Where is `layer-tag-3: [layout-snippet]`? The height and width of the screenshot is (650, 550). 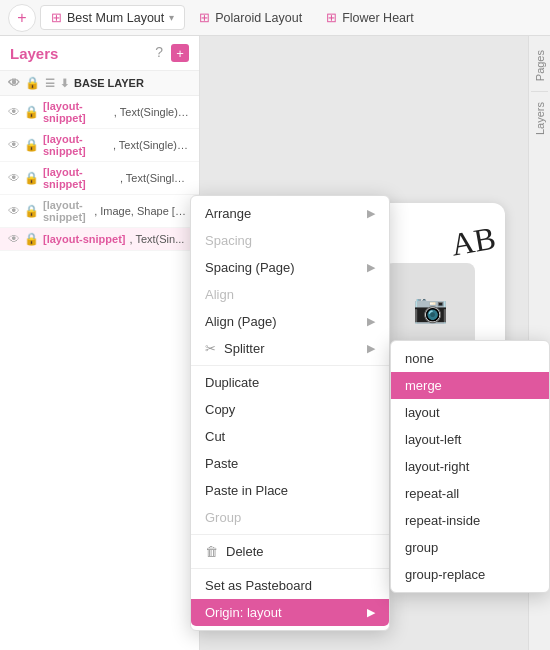 layer-tag-3: [layout-snippet] is located at coordinates (66, 211).